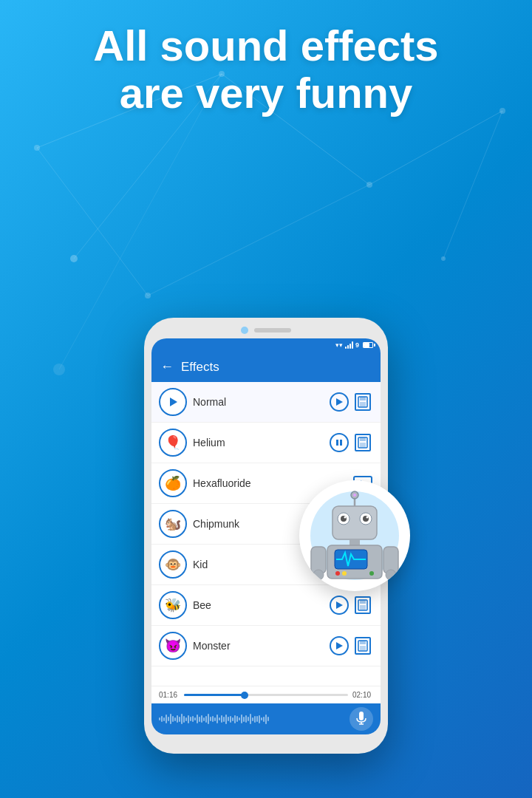 The image size is (532, 798). I want to click on signal-bars, so click(349, 345).